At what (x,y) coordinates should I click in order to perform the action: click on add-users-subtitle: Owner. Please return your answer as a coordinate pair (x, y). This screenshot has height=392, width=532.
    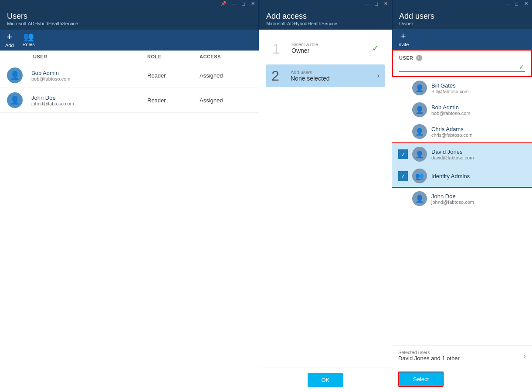
    Looking at the image, I should click on (462, 24).